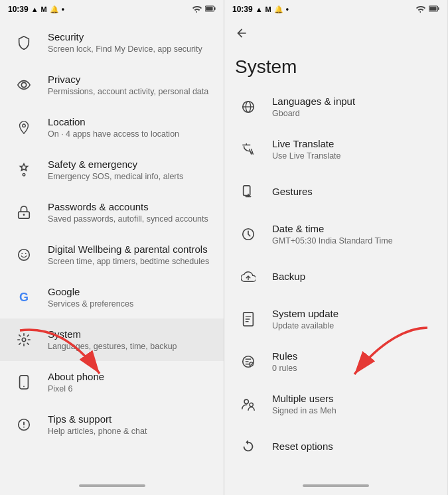  Describe the element at coordinates (130, 297) in the screenshot. I see `google-text: Google Services & preferences` at that location.